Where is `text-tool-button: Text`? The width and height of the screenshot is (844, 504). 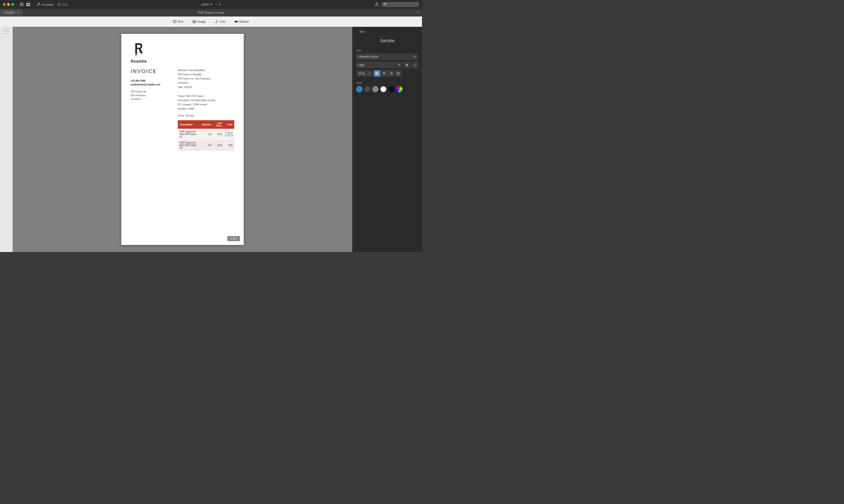 text-tool-button: Text is located at coordinates (178, 21).